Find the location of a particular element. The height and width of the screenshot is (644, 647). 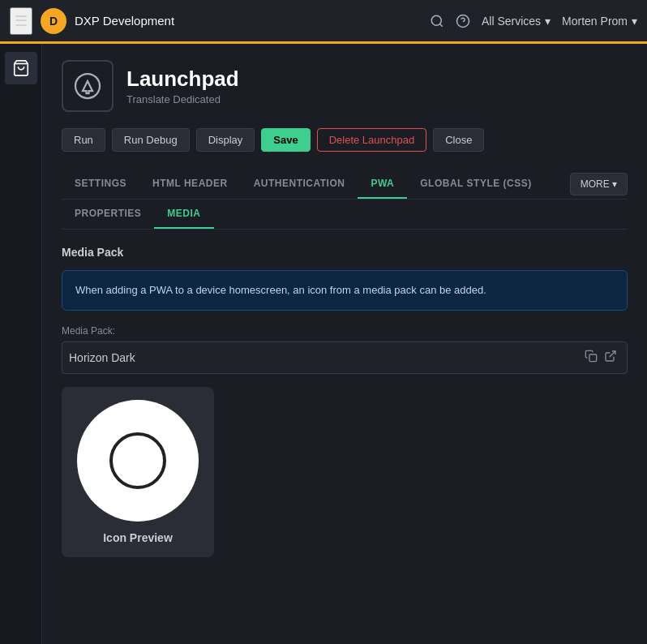

search-icon is located at coordinates (437, 21).